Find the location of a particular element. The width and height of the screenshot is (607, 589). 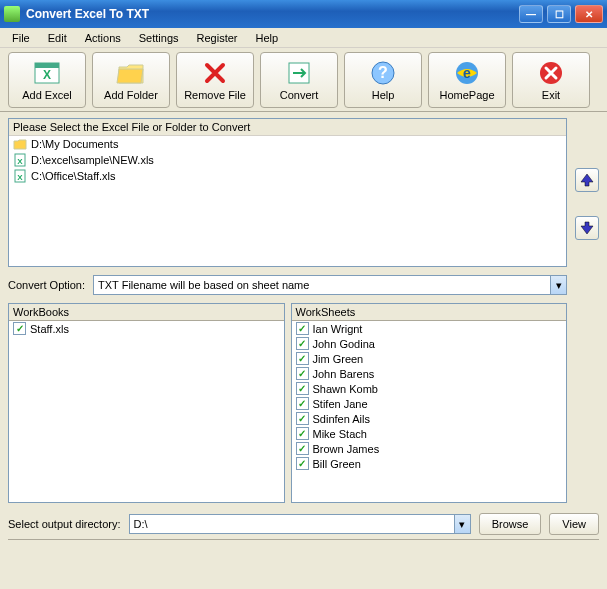

remove-file-button: Remove File is located at coordinates (215, 80).